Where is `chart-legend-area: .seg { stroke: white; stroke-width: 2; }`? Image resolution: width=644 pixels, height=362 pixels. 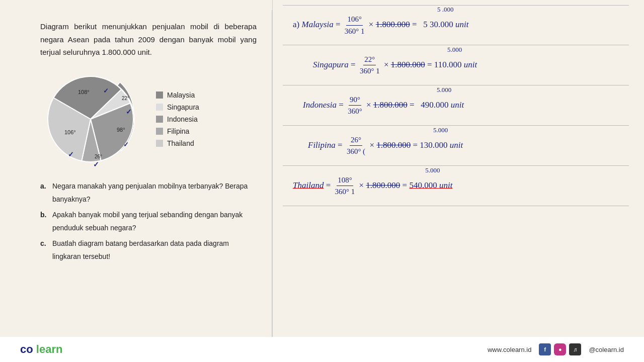 chart-legend-area: .seg { stroke: white; stroke-width: 2; } is located at coordinates (148, 119).